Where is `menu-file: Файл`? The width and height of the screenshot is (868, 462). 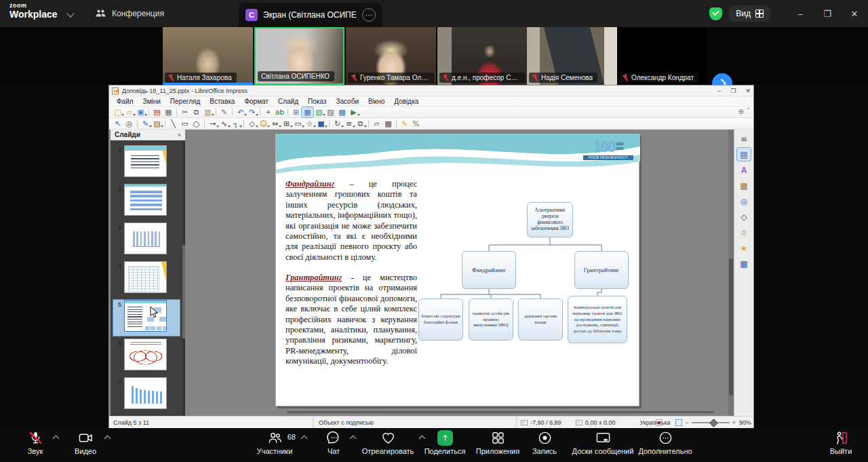
menu-file: Файл is located at coordinates (125, 102).